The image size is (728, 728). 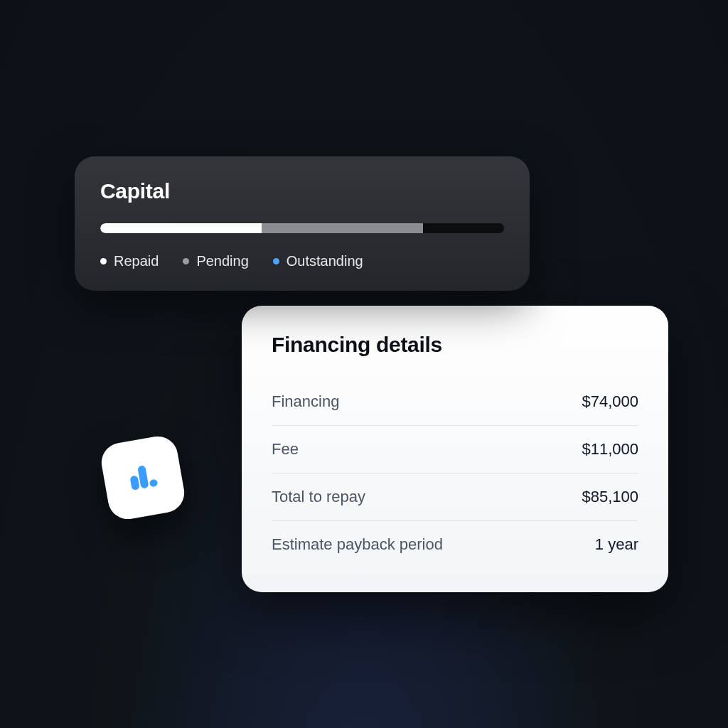 I want to click on detail-value: $85,100, so click(x=610, y=497).